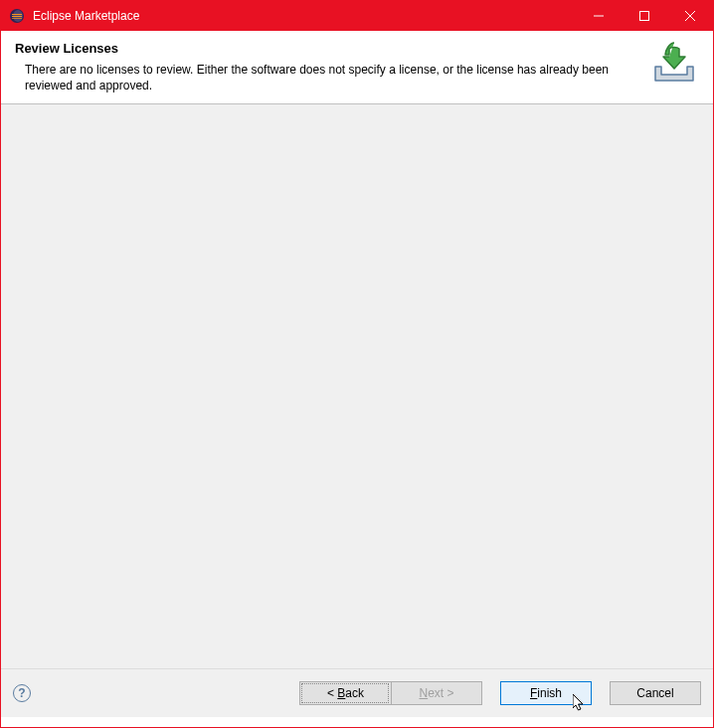 This screenshot has height=728, width=714. Describe the element at coordinates (22, 693) in the screenshot. I see `help-icon: ?` at that location.